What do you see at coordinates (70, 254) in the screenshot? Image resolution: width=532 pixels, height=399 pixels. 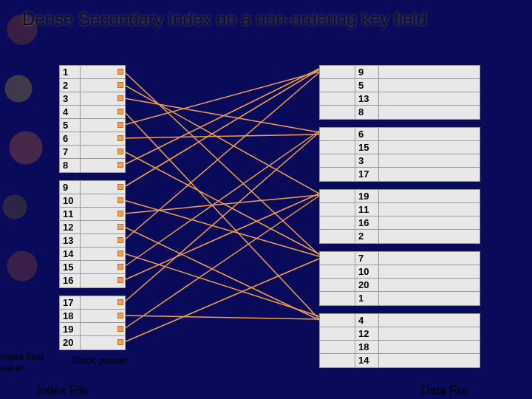 I see `index-key-cell: 14` at bounding box center [70, 254].